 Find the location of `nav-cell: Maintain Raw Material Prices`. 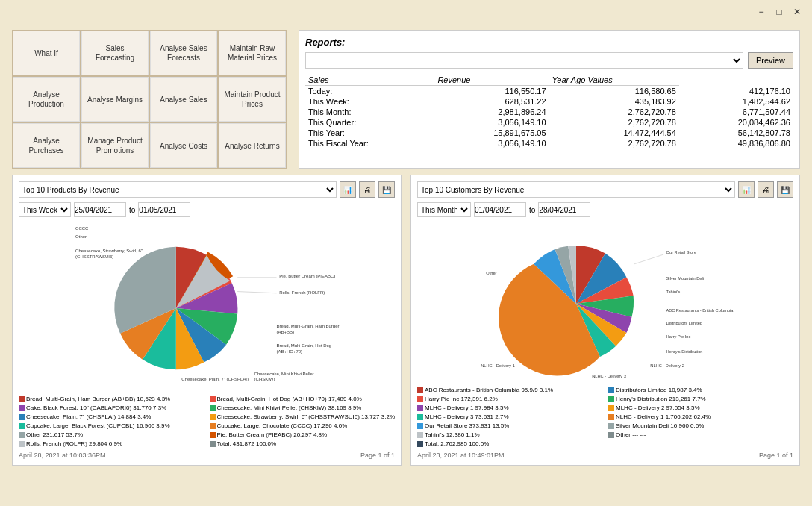

nav-cell: Maintain Raw Material Prices is located at coordinates (252, 53).